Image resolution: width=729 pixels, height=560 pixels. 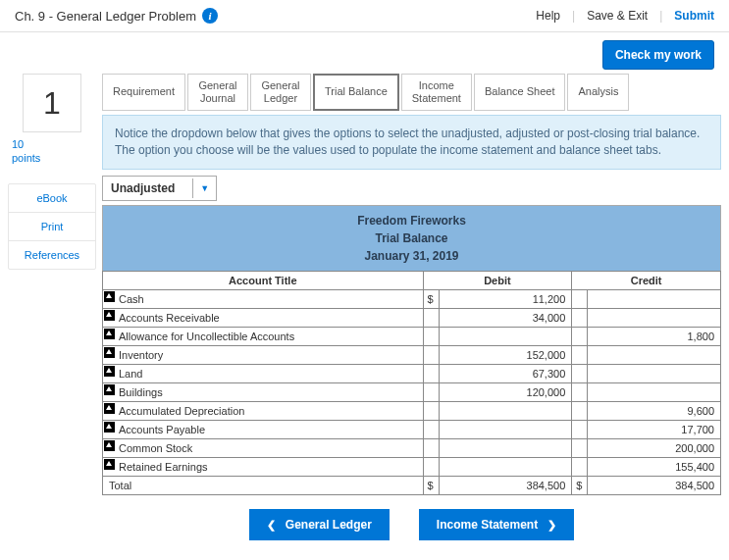 I want to click on tab-balance-sheet: Balance Sheet, so click(x=520, y=92).